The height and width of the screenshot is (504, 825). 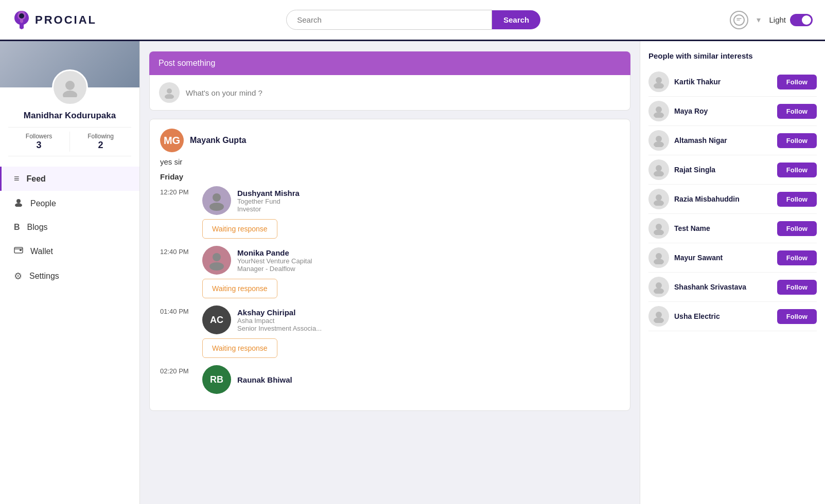 What do you see at coordinates (269, 209) in the screenshot?
I see `meeting-role: Investor` at bounding box center [269, 209].